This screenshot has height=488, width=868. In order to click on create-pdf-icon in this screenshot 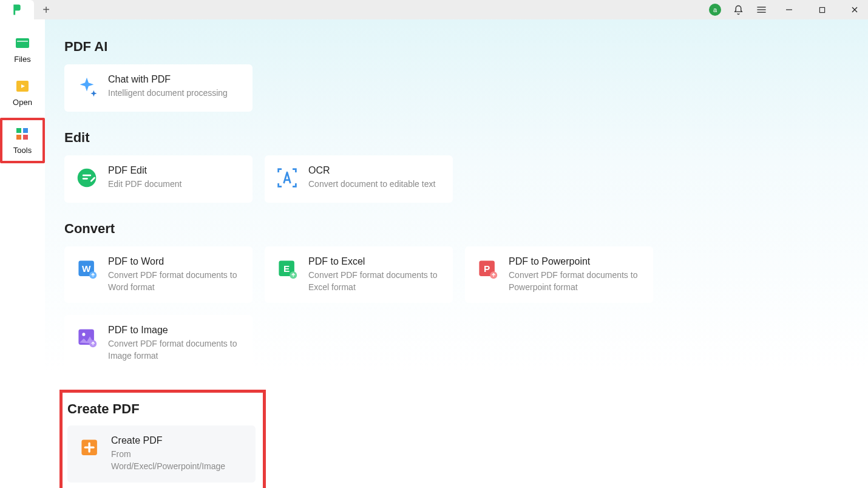, I will do `click(90, 448)`.